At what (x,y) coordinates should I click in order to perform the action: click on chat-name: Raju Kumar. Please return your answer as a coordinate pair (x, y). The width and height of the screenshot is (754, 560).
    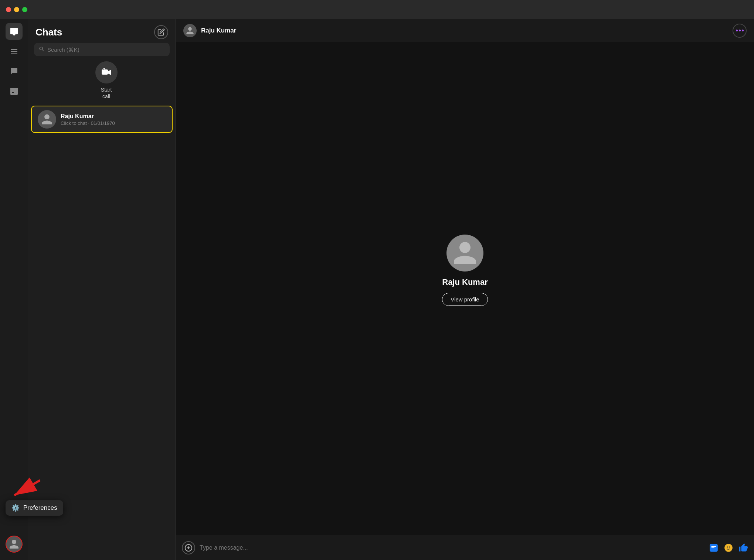
    Looking at the image, I should click on (113, 116).